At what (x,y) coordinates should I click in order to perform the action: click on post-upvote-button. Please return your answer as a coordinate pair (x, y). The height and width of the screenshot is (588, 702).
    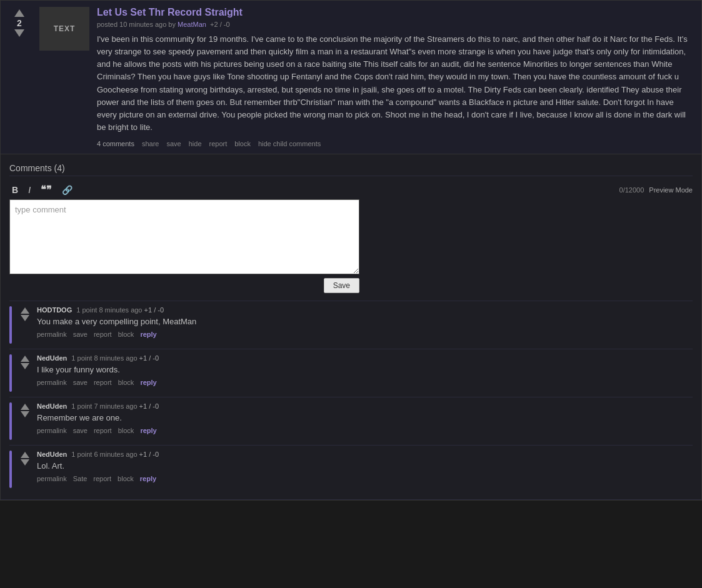
    Looking at the image, I should click on (19, 13).